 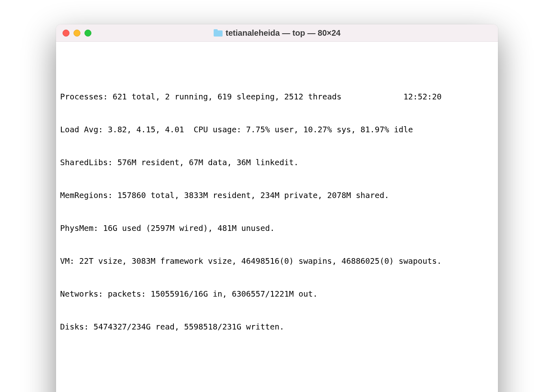 What do you see at coordinates (283, 33) in the screenshot?
I see `window-title: tetianaleheida — top — 80×24` at bounding box center [283, 33].